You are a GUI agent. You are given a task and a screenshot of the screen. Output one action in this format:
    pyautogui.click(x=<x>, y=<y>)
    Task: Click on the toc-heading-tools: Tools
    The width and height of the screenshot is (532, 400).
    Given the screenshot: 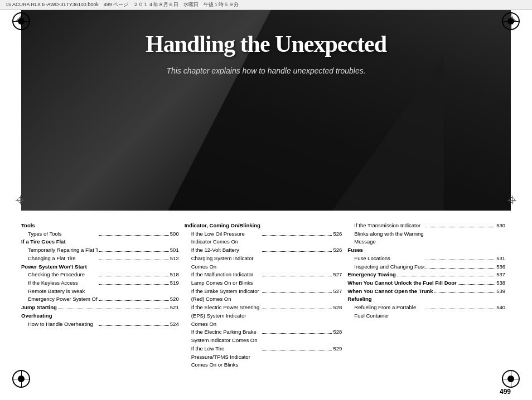 What is the action you would take?
    pyautogui.click(x=28, y=226)
    